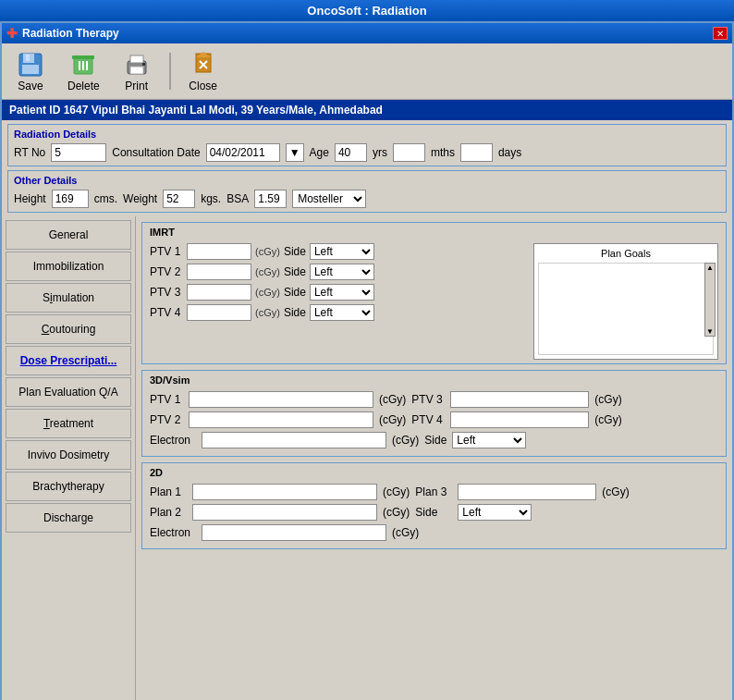 This screenshot has height=700, width=734. I want to click on 2d-plan2-label: Plan 2, so click(168, 512).